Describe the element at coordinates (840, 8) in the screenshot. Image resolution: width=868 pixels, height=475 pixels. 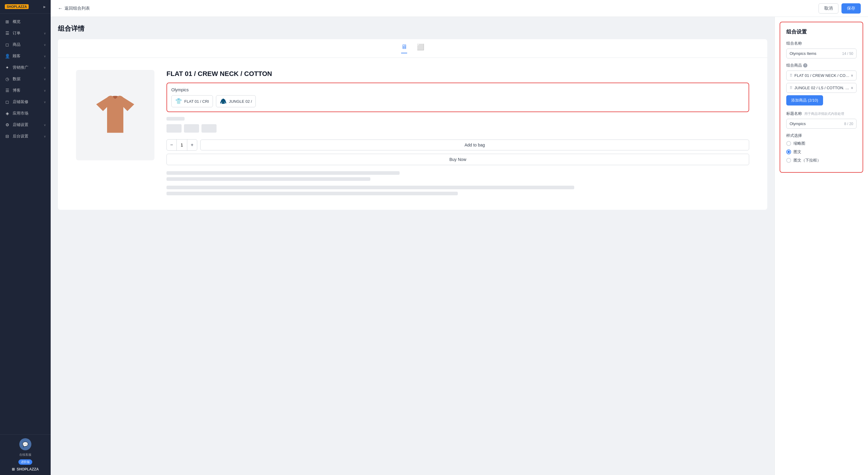
I see `top-actions: 取消 保存` at that location.